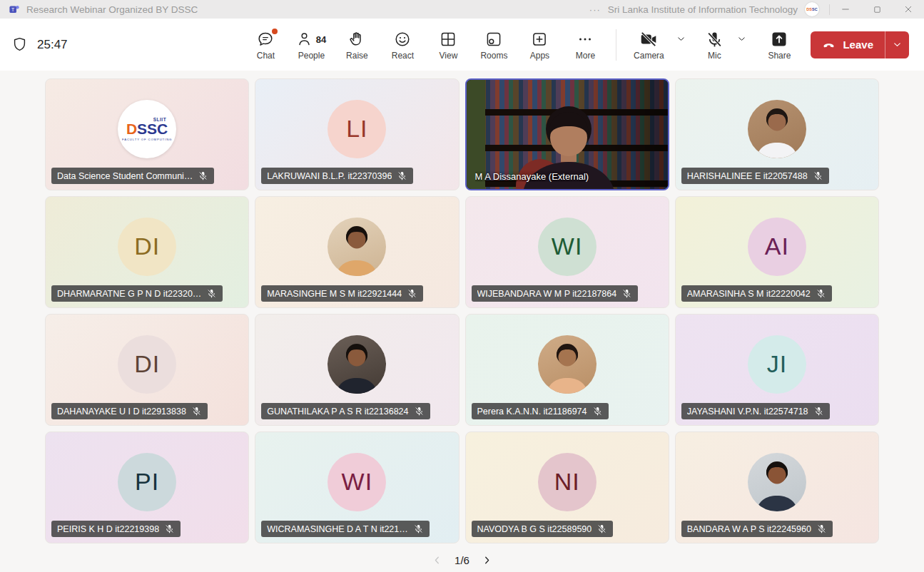  I want to click on participant-tile: BANDARA W A P S it22245960, so click(777, 488).